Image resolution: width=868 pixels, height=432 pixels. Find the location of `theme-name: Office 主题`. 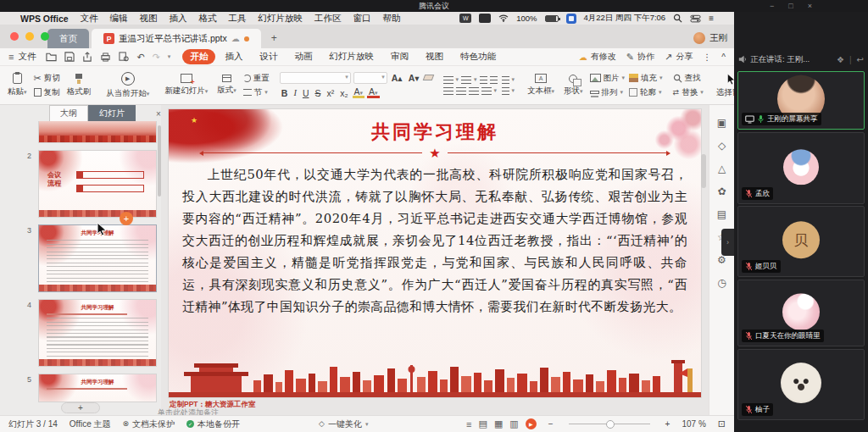

theme-name: Office 主题 is located at coordinates (90, 424).